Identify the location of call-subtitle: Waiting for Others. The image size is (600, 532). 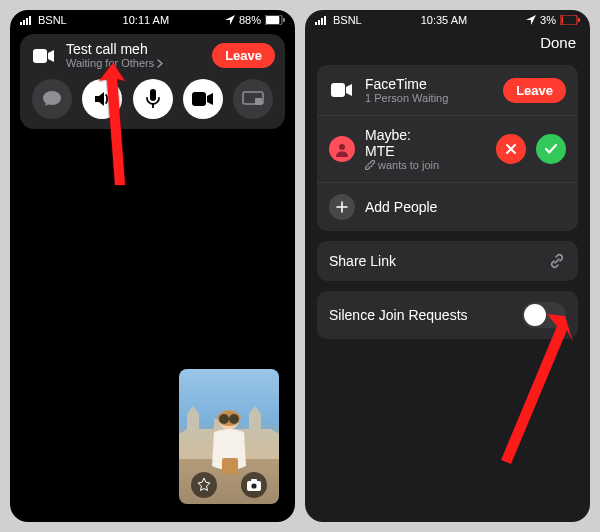
(110, 63).